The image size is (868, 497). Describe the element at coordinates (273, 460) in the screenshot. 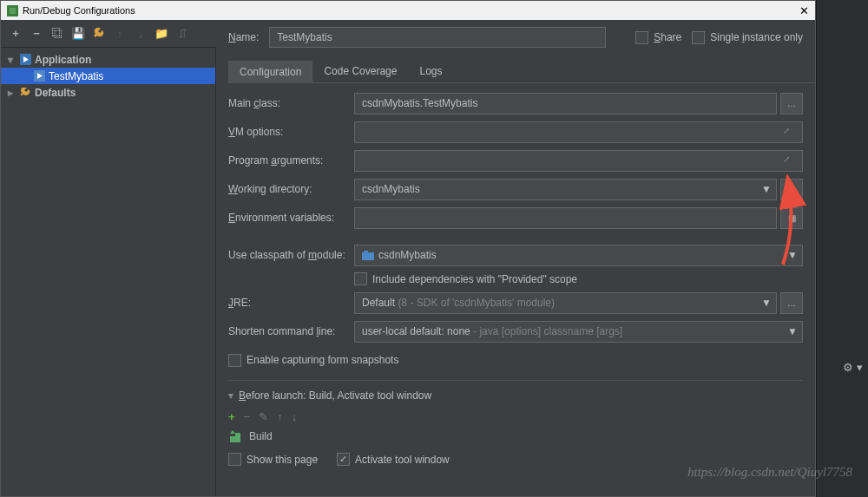

I see `show-page-checkbox: Show this page` at that location.